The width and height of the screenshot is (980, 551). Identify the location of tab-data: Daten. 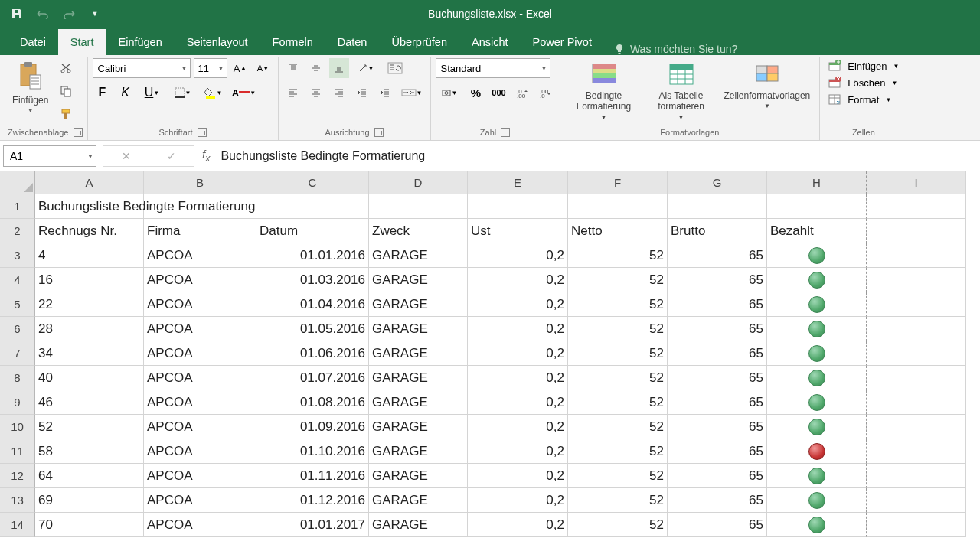
(352, 42).